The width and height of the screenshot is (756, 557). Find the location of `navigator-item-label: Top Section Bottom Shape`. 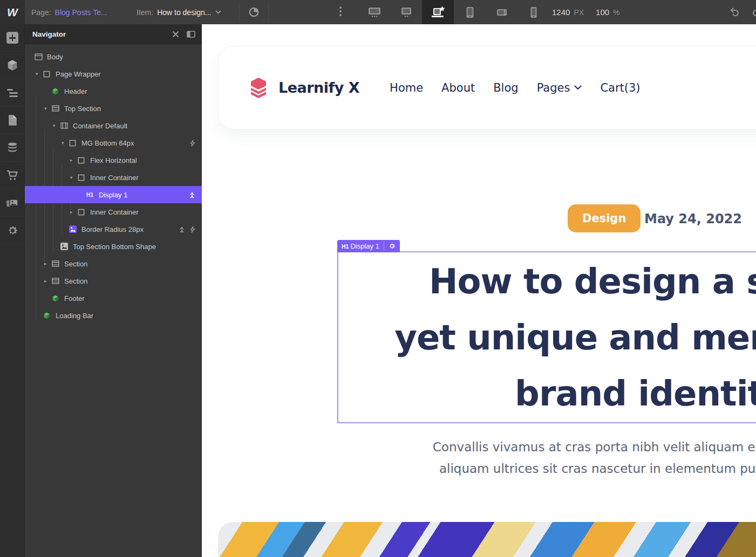

navigator-item-label: Top Section Bottom Shape is located at coordinates (114, 247).